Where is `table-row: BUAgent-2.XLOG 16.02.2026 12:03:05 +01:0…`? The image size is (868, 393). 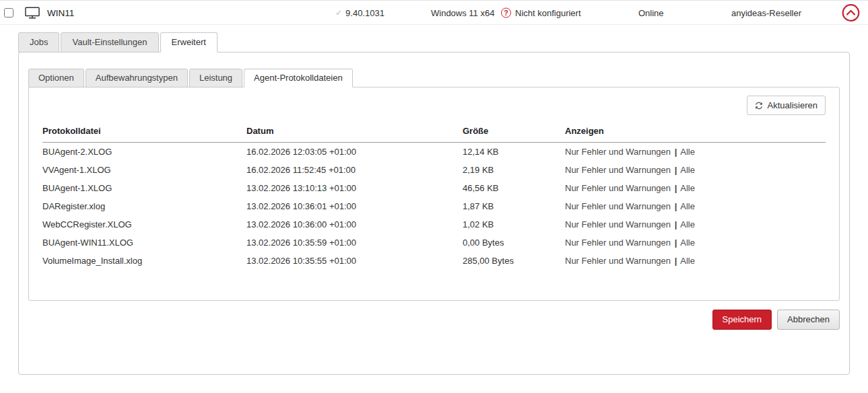 table-row: BUAgent-2.XLOG 16.02.2026 12:03:05 +01:0… is located at coordinates (434, 152).